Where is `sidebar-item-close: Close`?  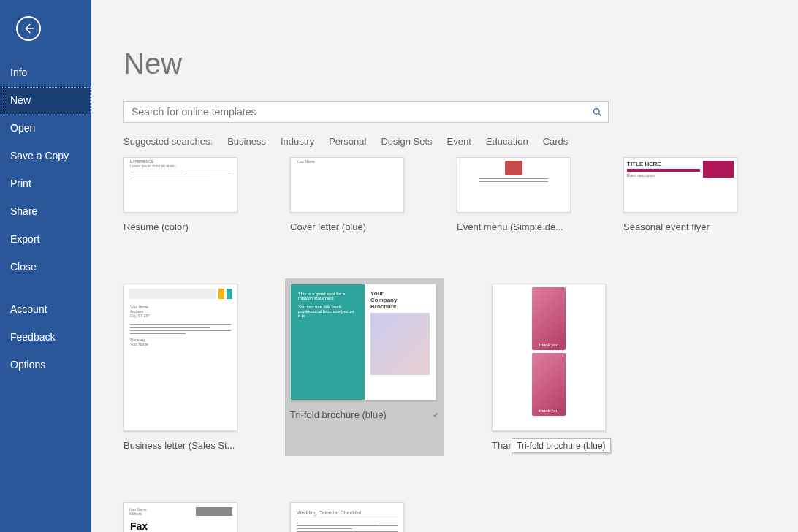 sidebar-item-close: Close is located at coordinates (45, 267).